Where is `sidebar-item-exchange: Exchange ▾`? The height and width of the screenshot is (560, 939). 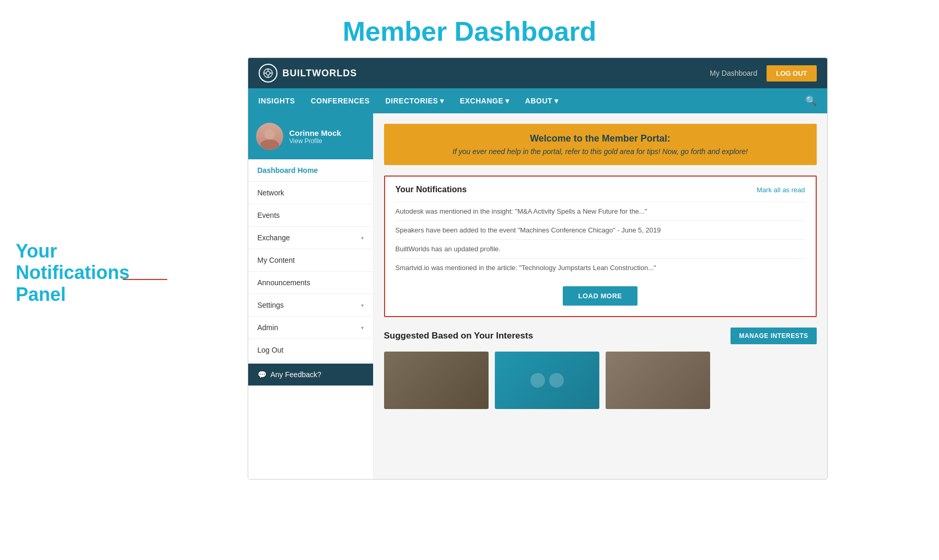 sidebar-item-exchange: Exchange ▾ is located at coordinates (310, 238).